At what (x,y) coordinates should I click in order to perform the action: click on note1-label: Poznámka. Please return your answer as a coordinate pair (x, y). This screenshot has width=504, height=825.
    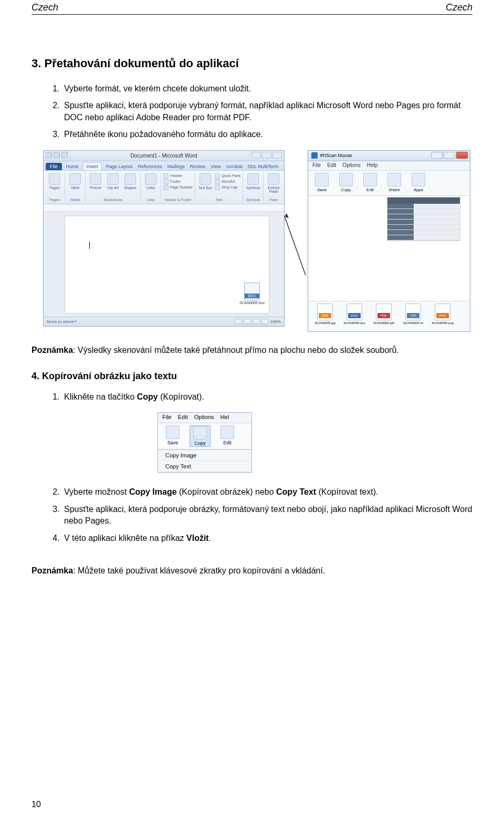
    Looking at the image, I should click on (52, 350).